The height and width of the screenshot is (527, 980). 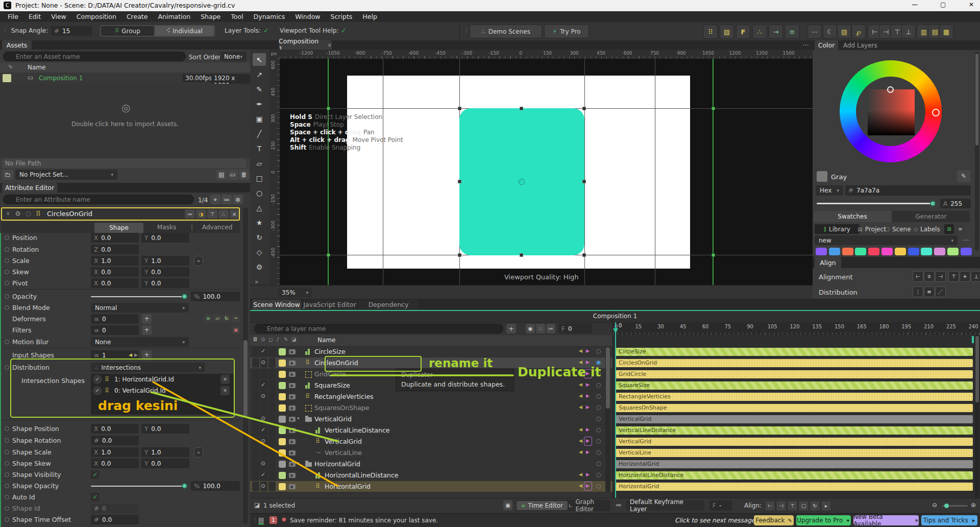 What do you see at coordinates (256, 282) in the screenshot?
I see `toolstrip-expand-icon: »` at bounding box center [256, 282].